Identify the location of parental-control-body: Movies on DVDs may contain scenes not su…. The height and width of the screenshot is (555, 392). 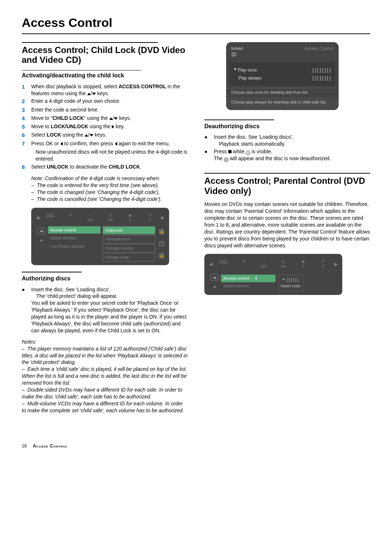
(287, 225).